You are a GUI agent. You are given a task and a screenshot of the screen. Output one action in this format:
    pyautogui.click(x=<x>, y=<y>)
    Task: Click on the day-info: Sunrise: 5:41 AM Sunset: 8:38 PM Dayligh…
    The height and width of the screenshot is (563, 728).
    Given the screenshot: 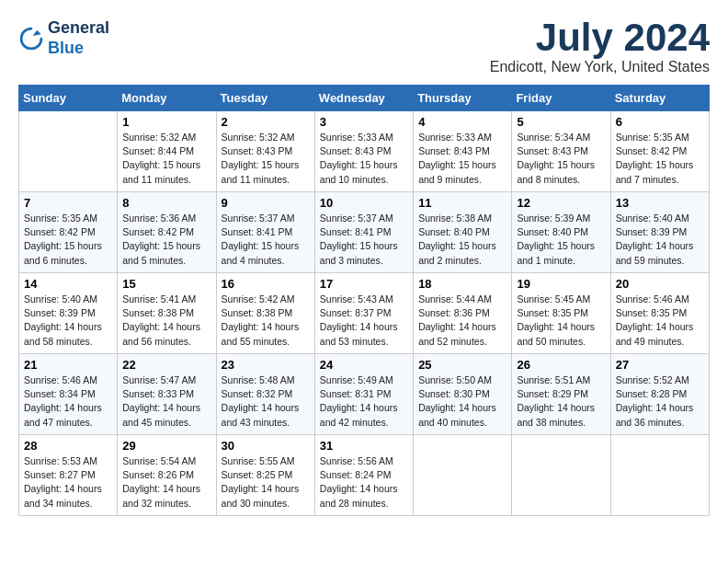 What is the action you would take?
    pyautogui.click(x=166, y=320)
    